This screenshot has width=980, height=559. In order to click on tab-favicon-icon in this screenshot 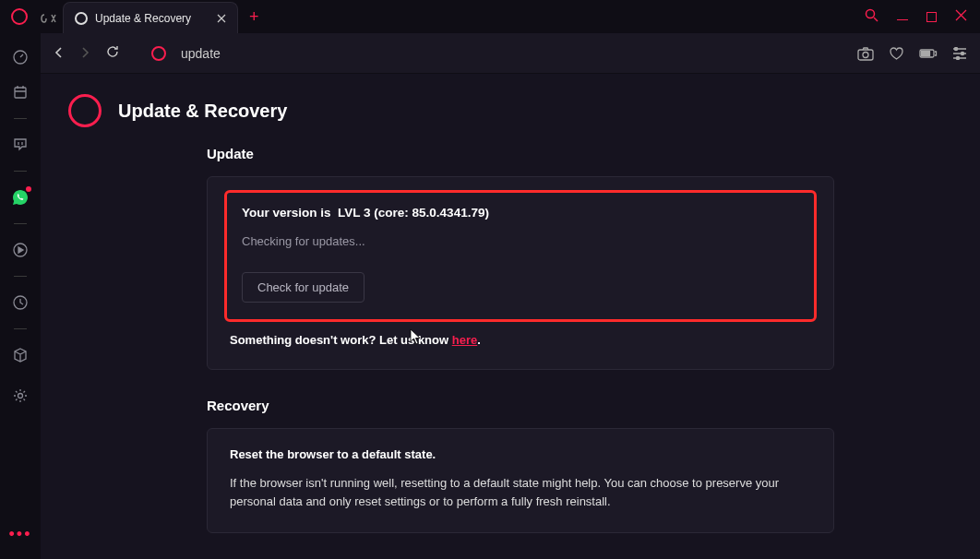, I will do `click(81, 18)`.